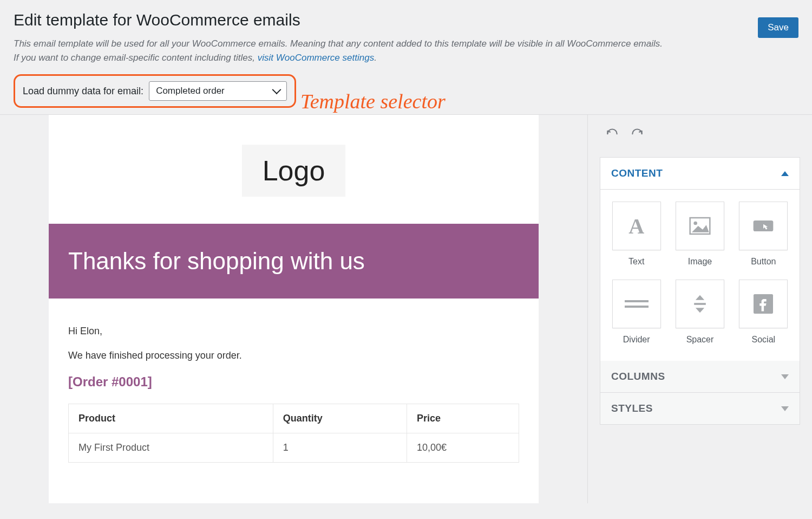 The width and height of the screenshot is (812, 519). I want to click on woocommerce-settings-link: visit WooCommerce settings, so click(316, 57).